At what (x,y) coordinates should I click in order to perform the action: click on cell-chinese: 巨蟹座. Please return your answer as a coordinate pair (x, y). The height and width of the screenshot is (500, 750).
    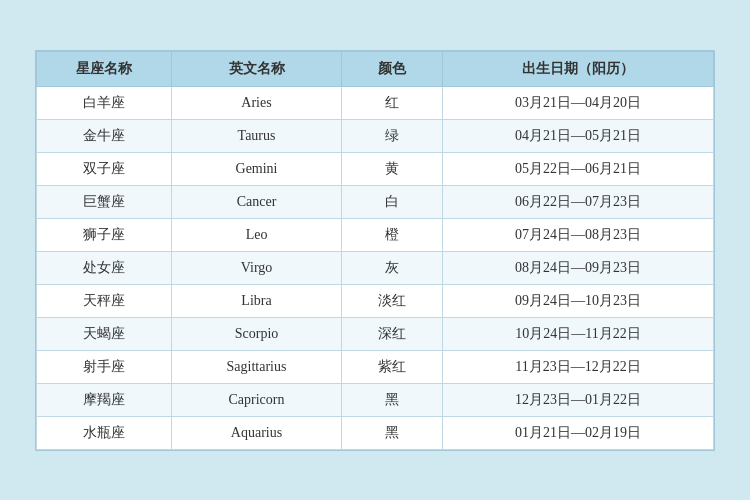
    Looking at the image, I should click on (104, 202).